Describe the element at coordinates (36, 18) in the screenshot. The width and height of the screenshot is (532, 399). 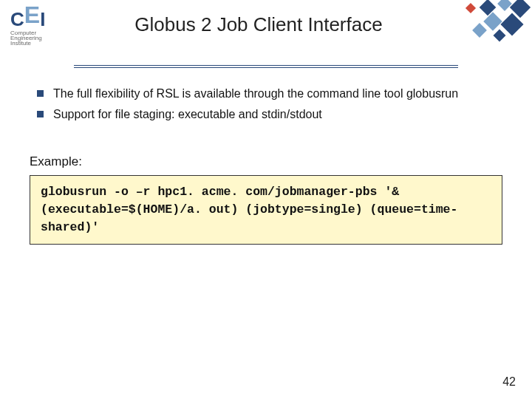
I see `logo-letters: CEI` at that location.